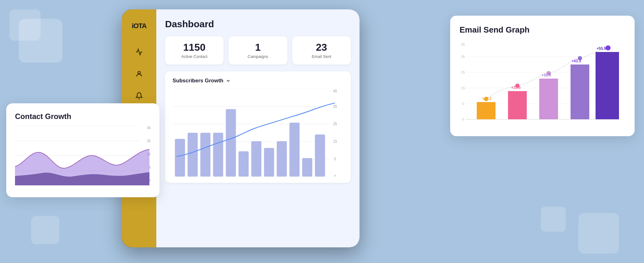  Describe the element at coordinates (82, 156) in the screenshot. I see `contact-growth-svg` at that location.